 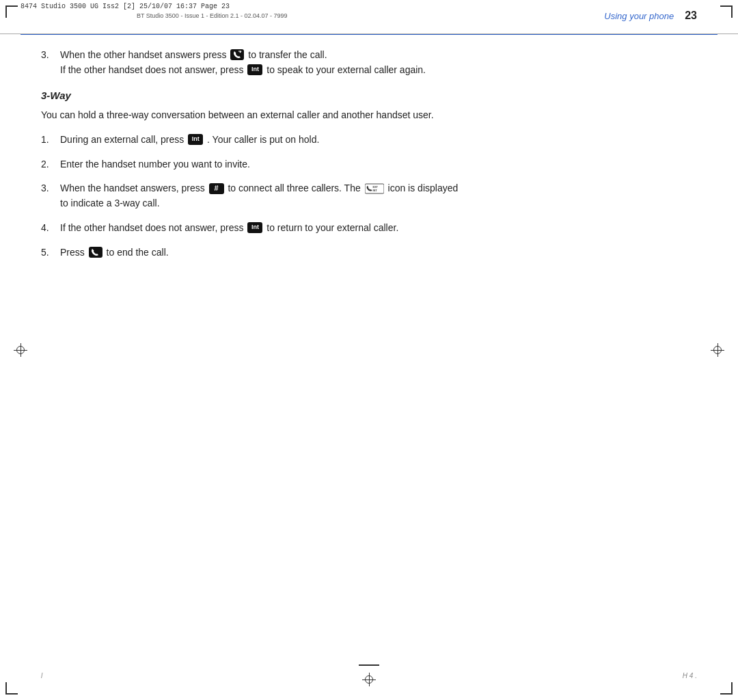 What do you see at coordinates (42, 675) in the screenshot?
I see `footer-left: l` at bounding box center [42, 675].